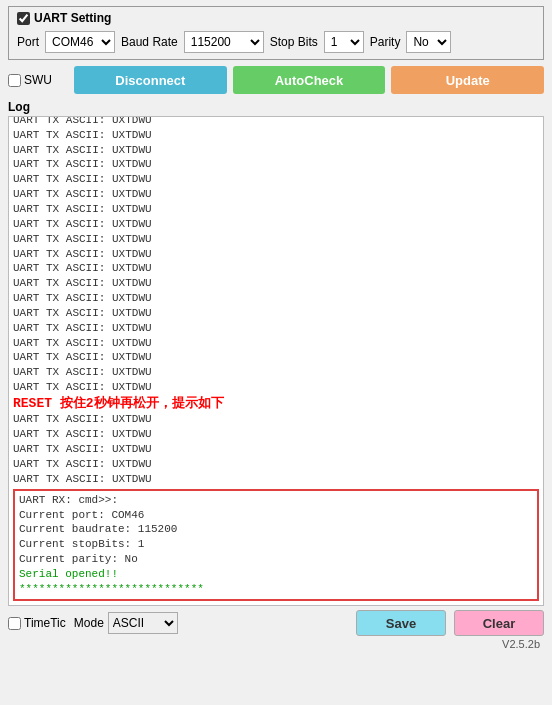 Image resolution: width=552 pixels, height=705 pixels. I want to click on timetic-checkbox, so click(14, 624).